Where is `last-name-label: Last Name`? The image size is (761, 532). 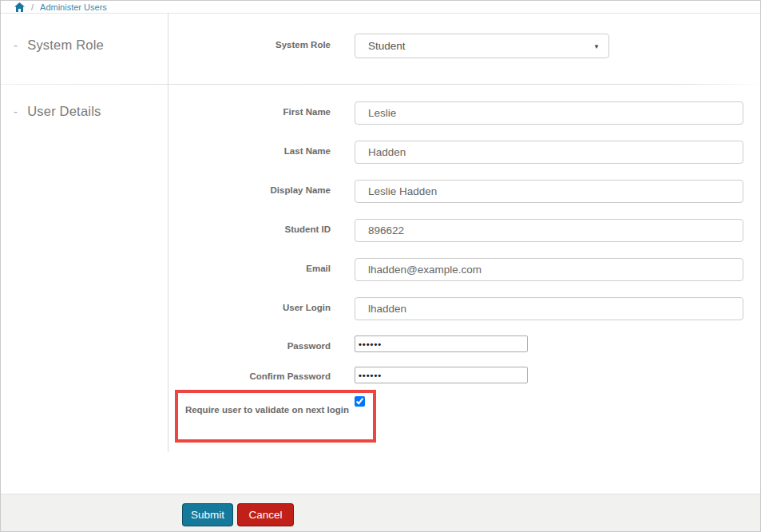 last-name-label: Last Name is located at coordinates (254, 152).